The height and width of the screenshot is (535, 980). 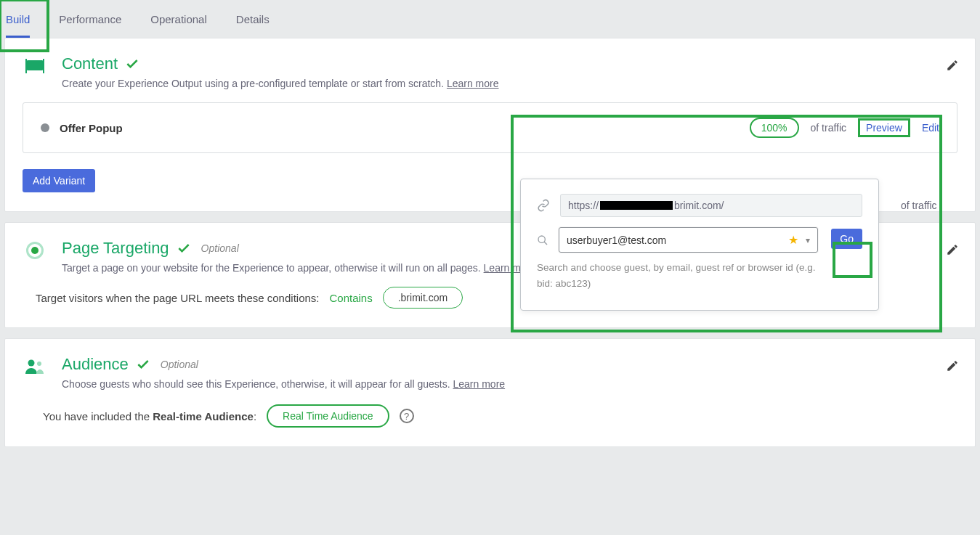 I want to click on content-learn-more-link: Learn more, so click(x=473, y=83).